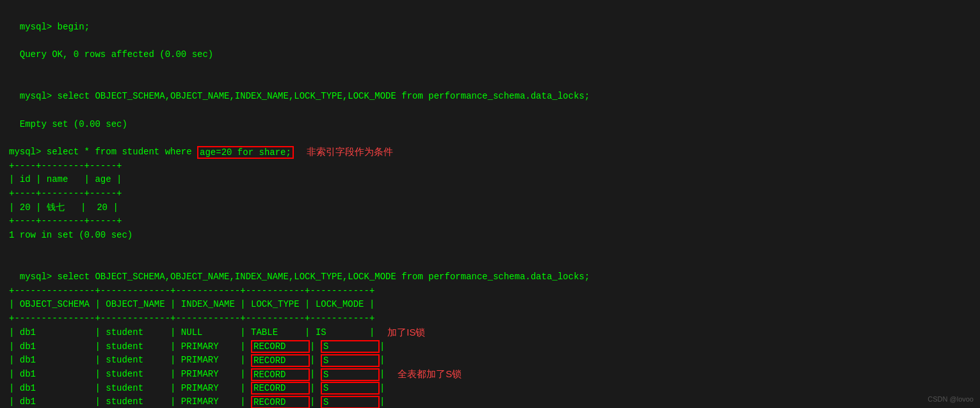 Image resolution: width=980 pixels, height=408 pixels. What do you see at coordinates (490, 208) in the screenshot?
I see `student-table-row: | 20 | 钱七 | 20 |` at bounding box center [490, 208].